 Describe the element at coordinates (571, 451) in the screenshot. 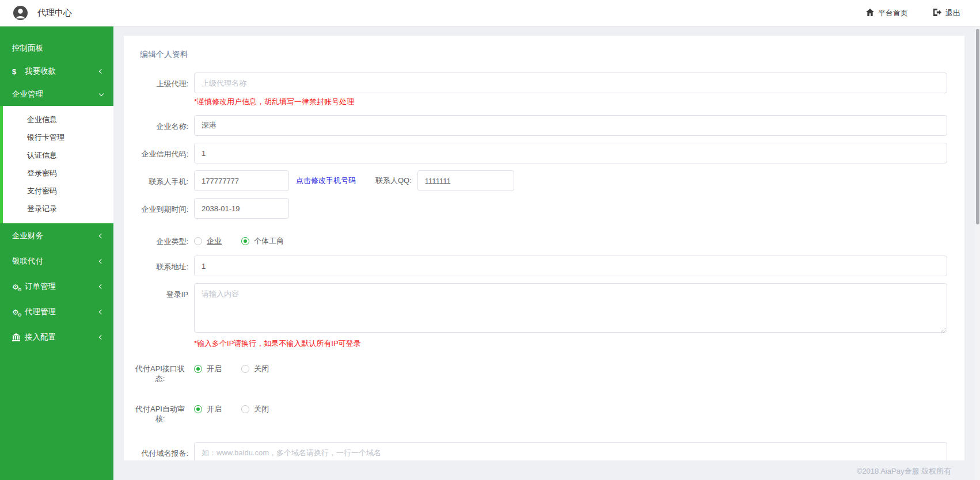

I see `domain-filing-textarea` at that location.